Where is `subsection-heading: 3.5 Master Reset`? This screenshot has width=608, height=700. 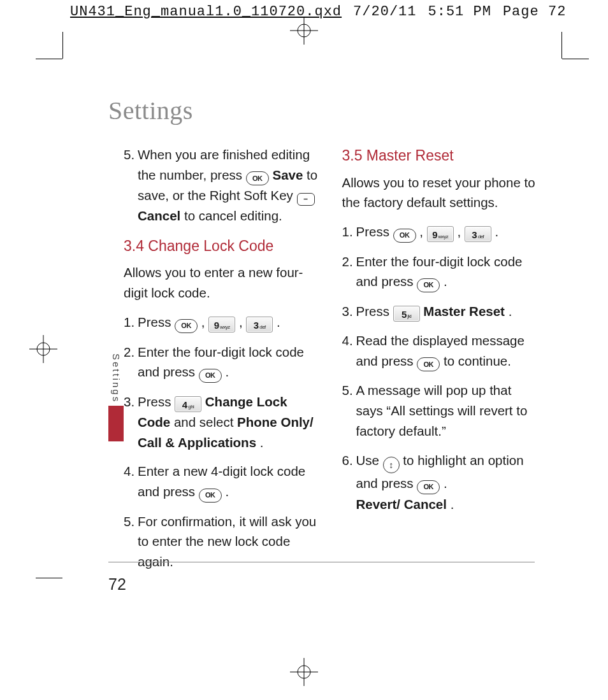
subsection-heading: 3.5 Master Reset is located at coordinates (442, 156).